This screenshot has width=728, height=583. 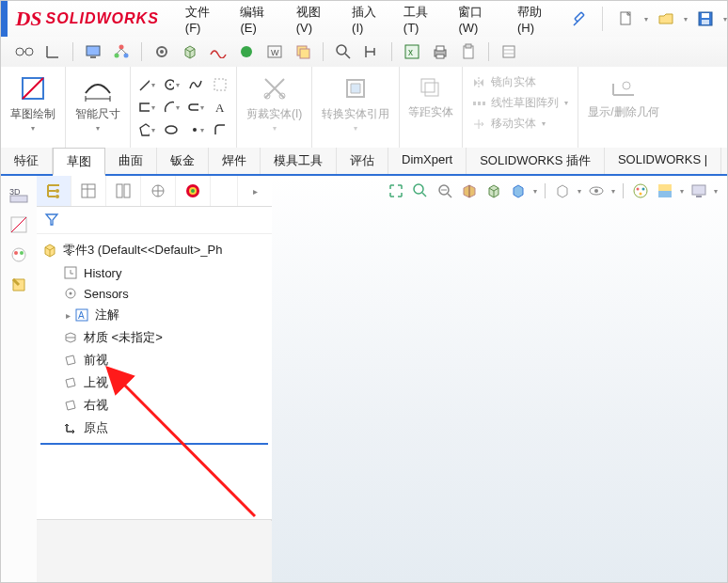 I want to click on tab-sw-extra: SOLIDWORKS |, so click(x=663, y=161).